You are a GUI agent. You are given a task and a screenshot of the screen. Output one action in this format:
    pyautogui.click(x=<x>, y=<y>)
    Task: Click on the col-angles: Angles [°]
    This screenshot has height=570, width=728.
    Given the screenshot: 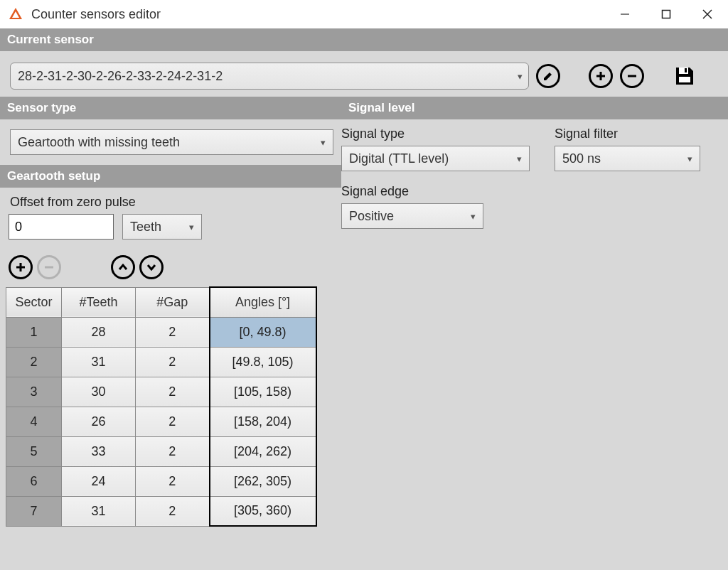 What is the action you would take?
    pyautogui.click(x=263, y=302)
    